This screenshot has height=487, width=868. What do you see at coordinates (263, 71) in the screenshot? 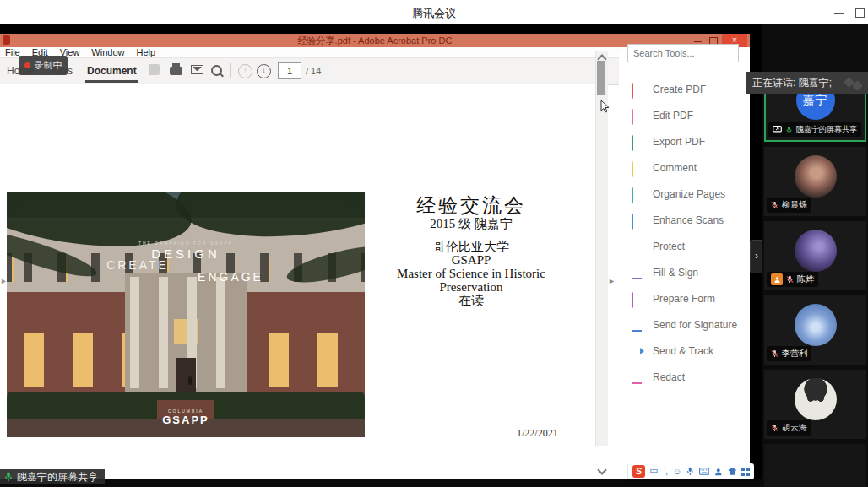
I see `next-page-icon: ↓` at bounding box center [263, 71].